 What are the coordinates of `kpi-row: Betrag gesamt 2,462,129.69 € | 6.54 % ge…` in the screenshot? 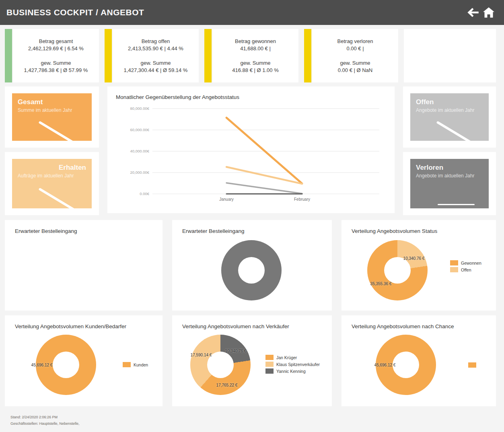 It's located at (250, 56).